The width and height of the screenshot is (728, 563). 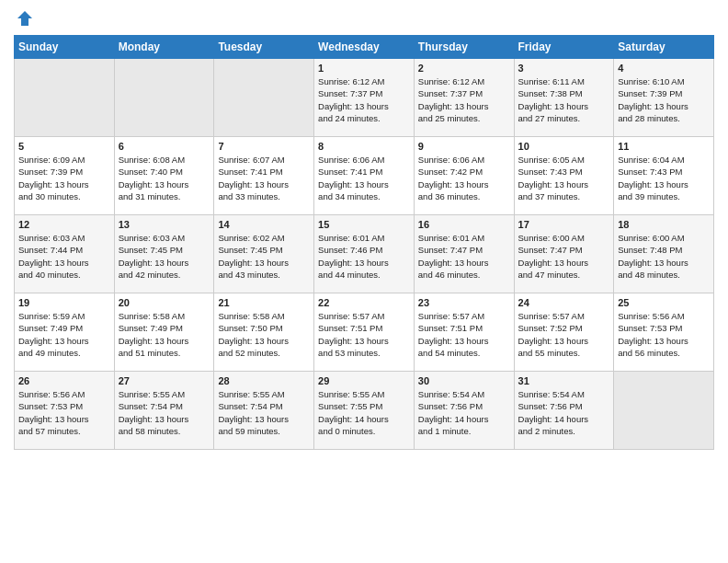 I want to click on calendar-cell: 26Sunrise: 5:56 AM Sunset: 7:53 PM Dayli…, so click(x=64, y=410).